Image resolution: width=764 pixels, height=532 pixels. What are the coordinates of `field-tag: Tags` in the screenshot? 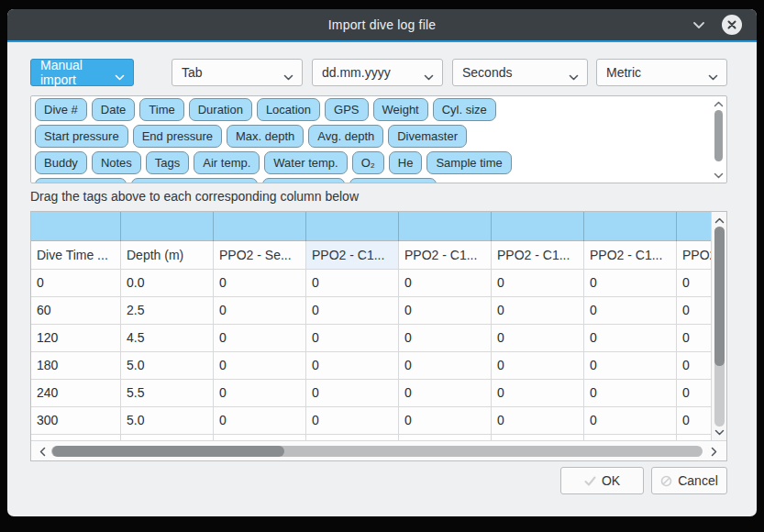 It's located at (167, 163).